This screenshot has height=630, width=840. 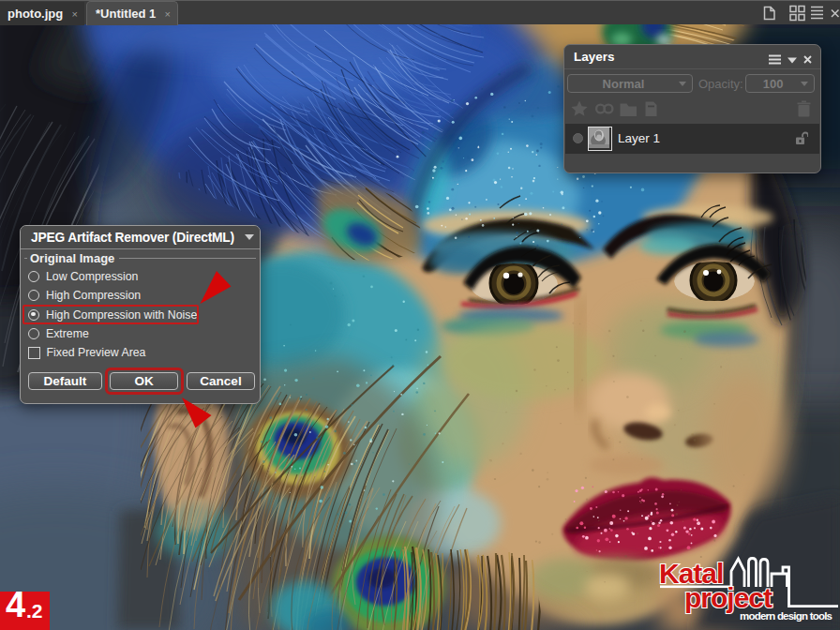 What do you see at coordinates (786, 616) in the screenshot?
I see `svg-text: modern design tools` at bounding box center [786, 616].